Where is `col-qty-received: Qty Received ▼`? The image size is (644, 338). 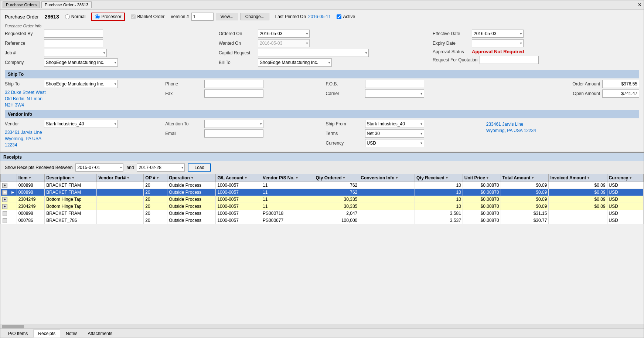
col-qty-received: Qty Received ▼ is located at coordinates (439, 178).